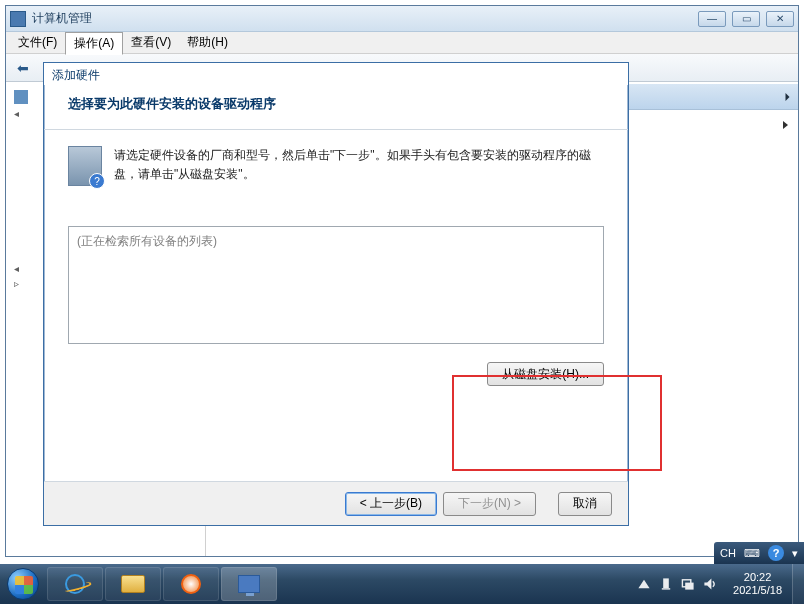 The width and height of the screenshot is (804, 604). I want to click on back-button: < 上一步(B), so click(391, 504).